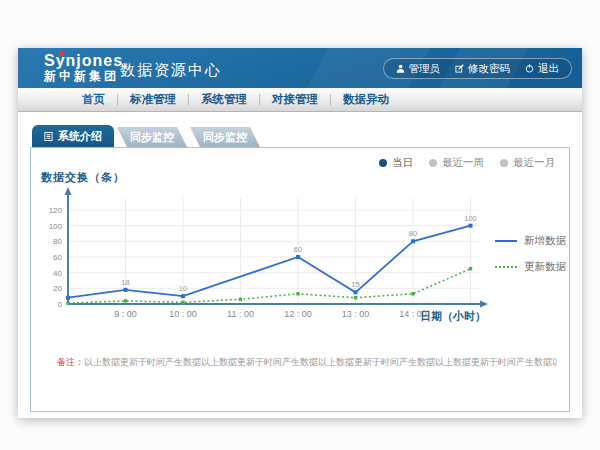 This screenshot has height=450, width=600. Describe the element at coordinates (482, 69) in the screenshot. I see `change-password-button: 修改密码` at that location.